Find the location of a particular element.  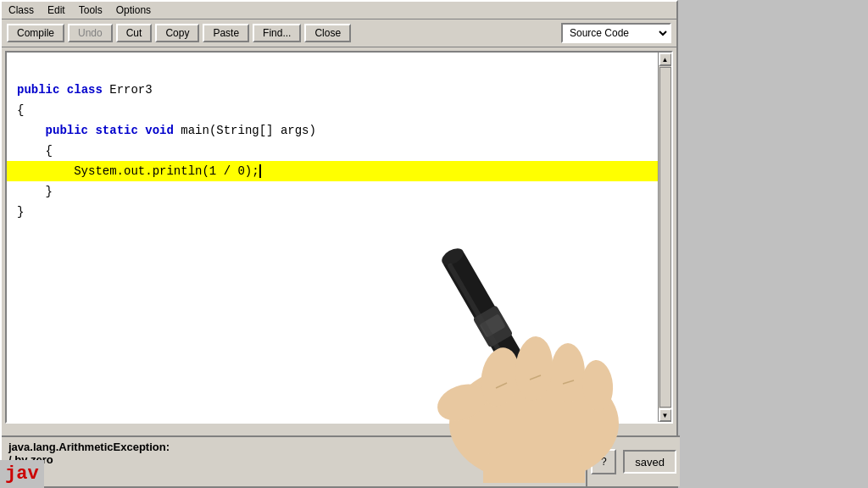

source-code-dropdown: Source Code is located at coordinates (616, 33).